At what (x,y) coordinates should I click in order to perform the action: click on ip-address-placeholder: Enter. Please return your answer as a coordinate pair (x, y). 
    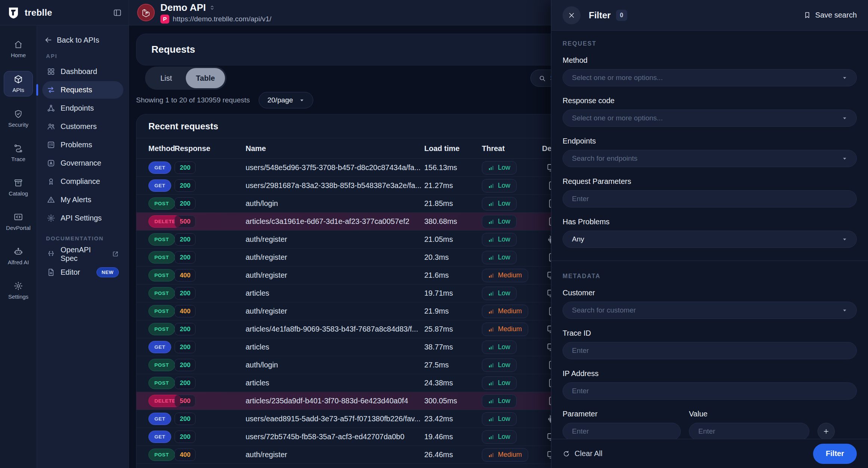
    Looking at the image, I should click on (580, 391).